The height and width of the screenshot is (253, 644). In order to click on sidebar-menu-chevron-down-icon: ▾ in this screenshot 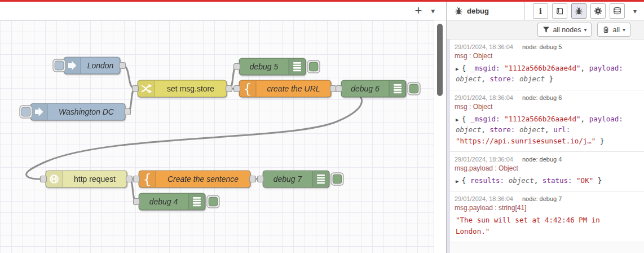, I will do `click(635, 11)`.